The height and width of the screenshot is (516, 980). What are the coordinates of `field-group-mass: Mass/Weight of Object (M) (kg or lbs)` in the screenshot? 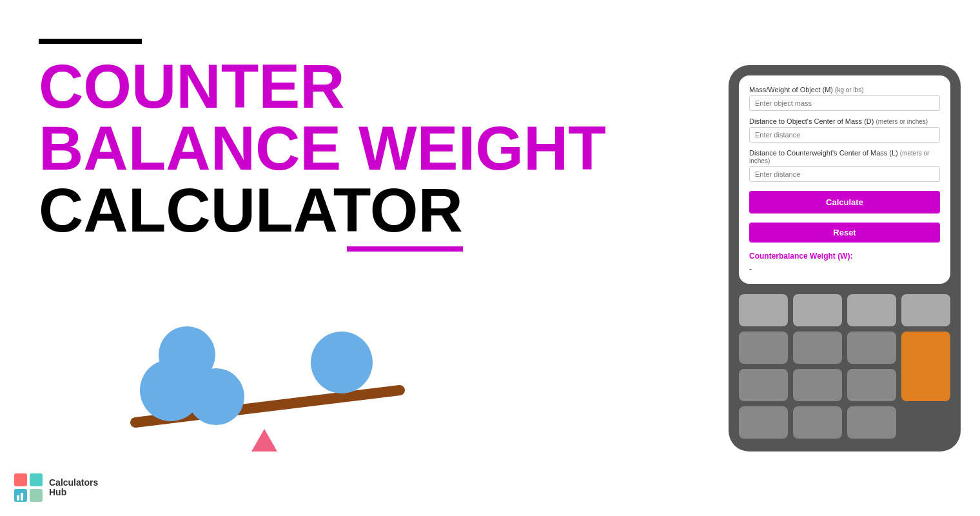 It's located at (845, 98).